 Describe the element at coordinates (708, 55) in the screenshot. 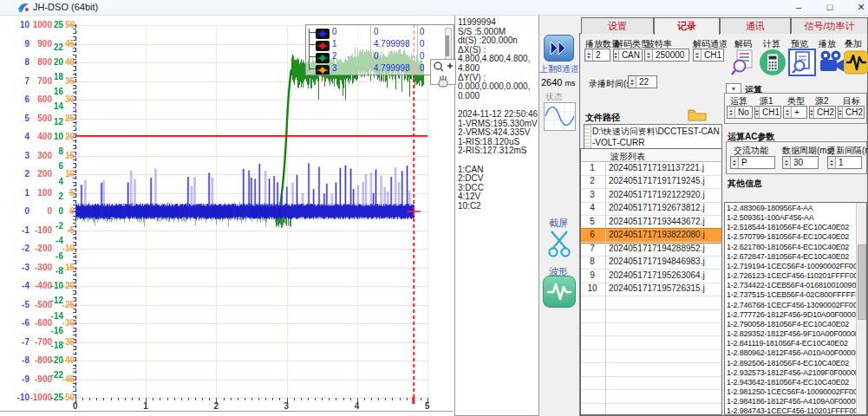

I see `decode-channel-spinner: CH1` at that location.